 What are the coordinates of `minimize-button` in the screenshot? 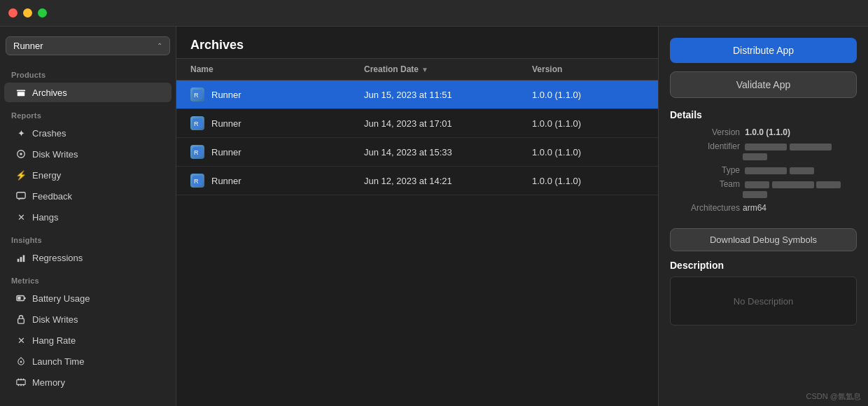 It's located at (28, 13).